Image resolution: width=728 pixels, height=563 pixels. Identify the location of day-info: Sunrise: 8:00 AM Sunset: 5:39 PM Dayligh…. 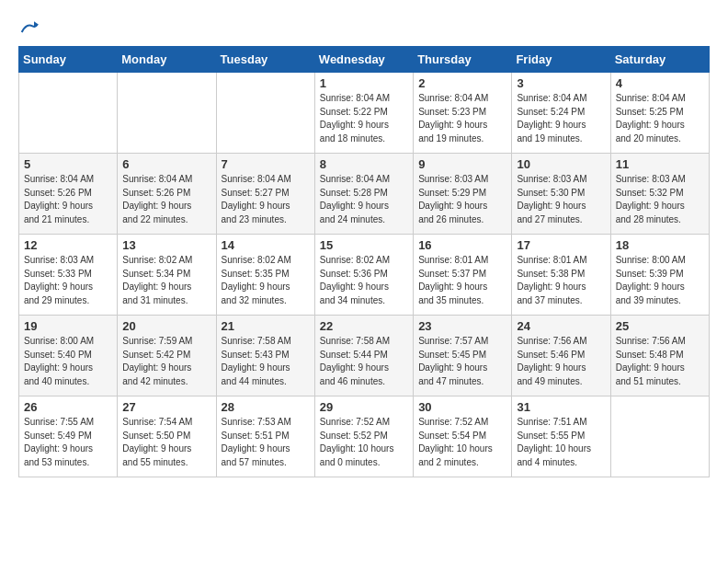
(660, 281).